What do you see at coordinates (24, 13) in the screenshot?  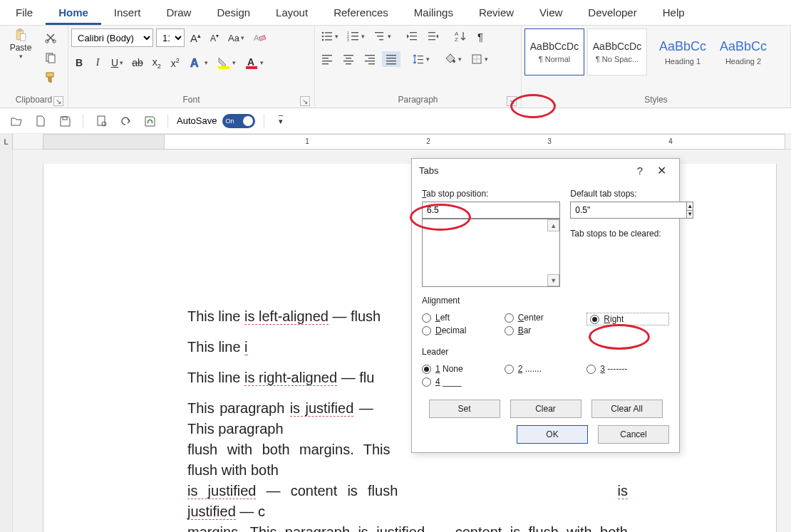 I see `tab-file: File` at bounding box center [24, 13].